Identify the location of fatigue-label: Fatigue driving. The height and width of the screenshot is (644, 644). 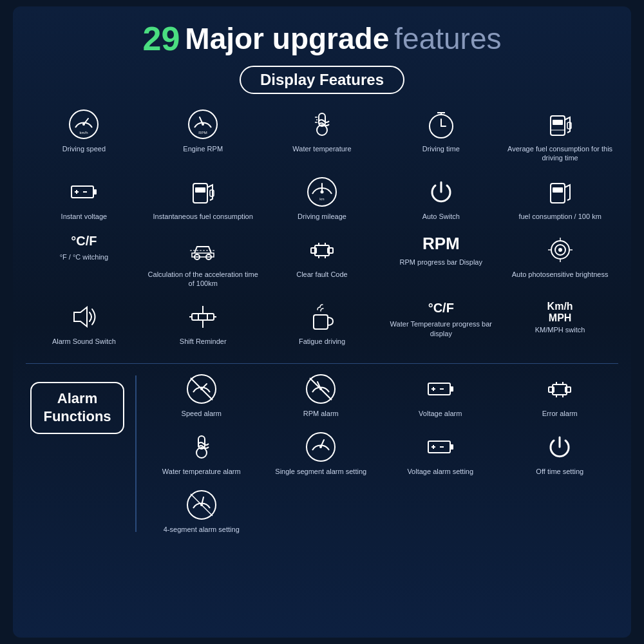
(322, 341).